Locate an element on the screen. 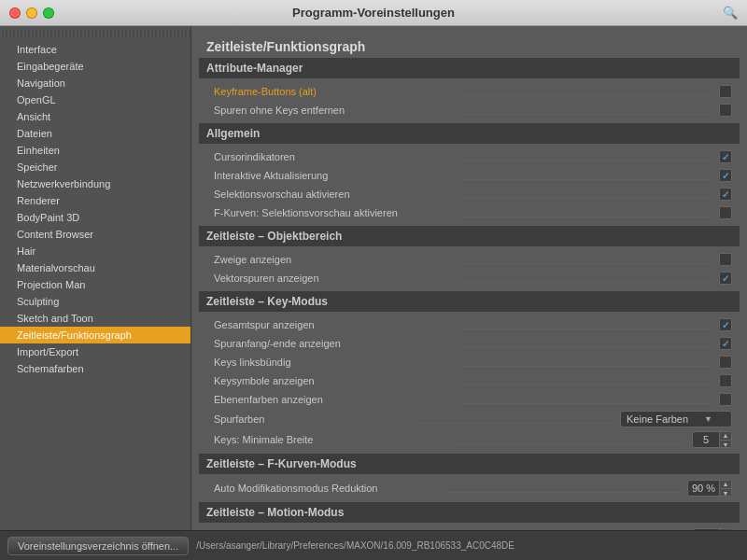  row-keymodus-5: SpurfarbenKeine Farben▼ is located at coordinates (469, 419).